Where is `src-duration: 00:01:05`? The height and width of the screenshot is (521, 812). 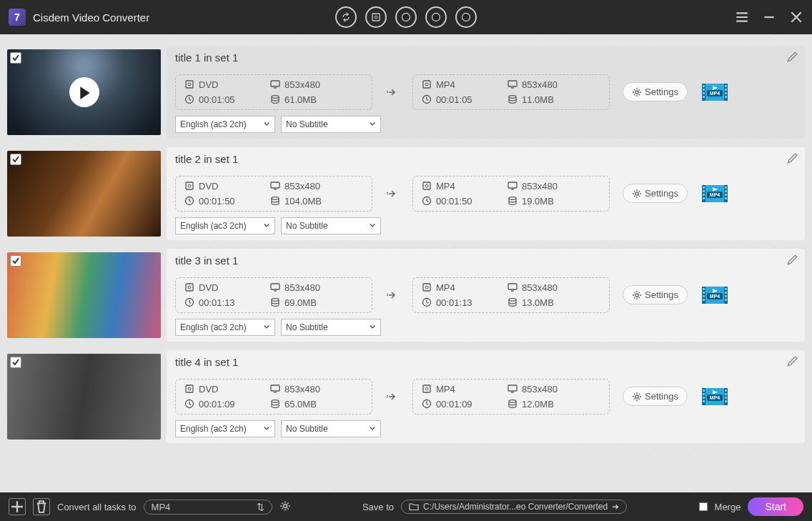 src-duration: 00:01:05 is located at coordinates (217, 100).